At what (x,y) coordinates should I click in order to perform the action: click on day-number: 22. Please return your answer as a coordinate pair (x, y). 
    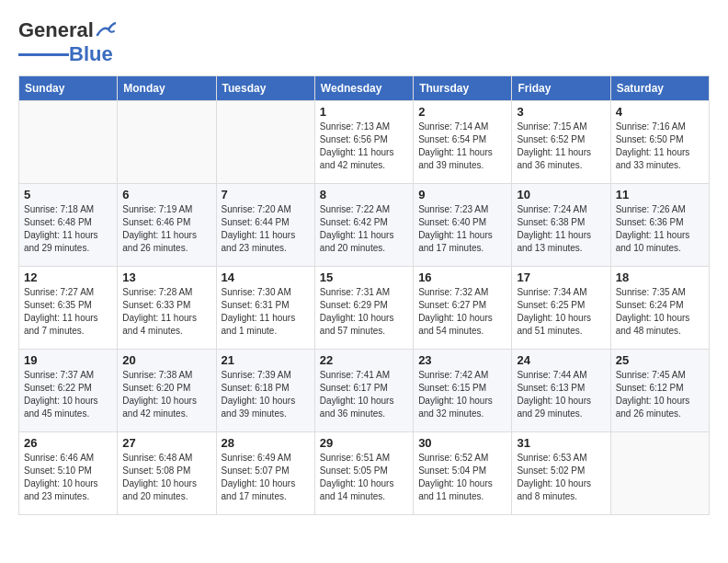
    Looking at the image, I should click on (364, 361).